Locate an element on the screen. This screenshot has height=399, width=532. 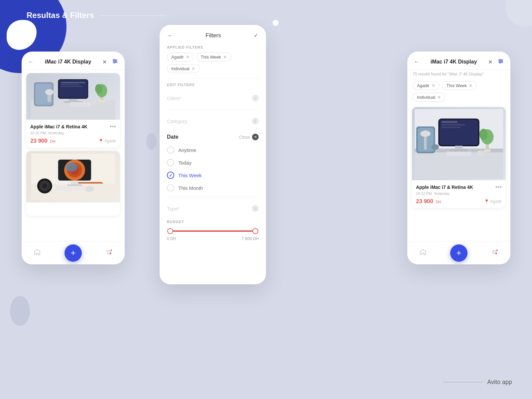
radio-anytime: Anytime is located at coordinates (213, 150).